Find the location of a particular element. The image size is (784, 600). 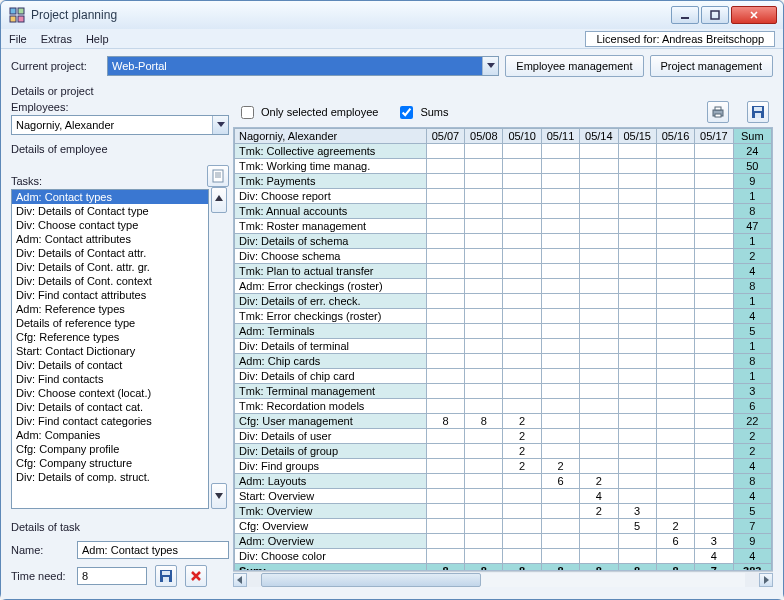

scroll-thumb is located at coordinates (371, 580).